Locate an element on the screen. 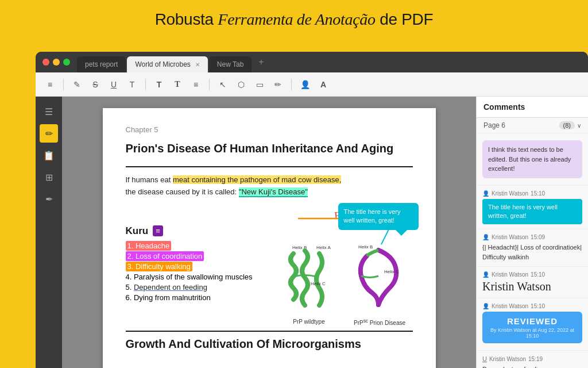  pdf-heading-1: Prion's Disease Of Human Inheritance And… is located at coordinates (269, 148).